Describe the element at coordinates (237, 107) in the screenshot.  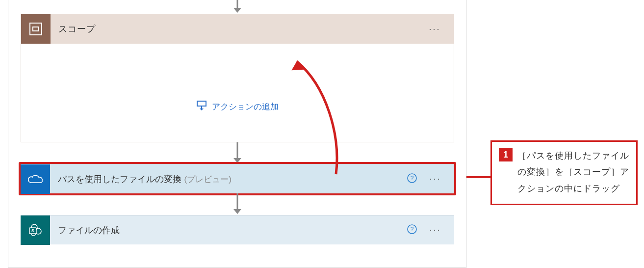
I see `add-action-button: アクションの追加` at that location.